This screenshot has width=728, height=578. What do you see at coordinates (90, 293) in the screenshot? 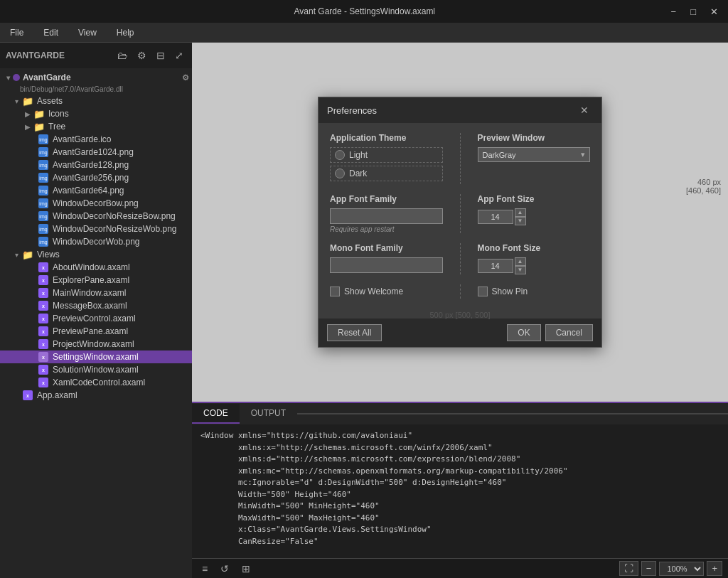
I see `tree-label: MainWindow.axaml` at bounding box center [90, 293].